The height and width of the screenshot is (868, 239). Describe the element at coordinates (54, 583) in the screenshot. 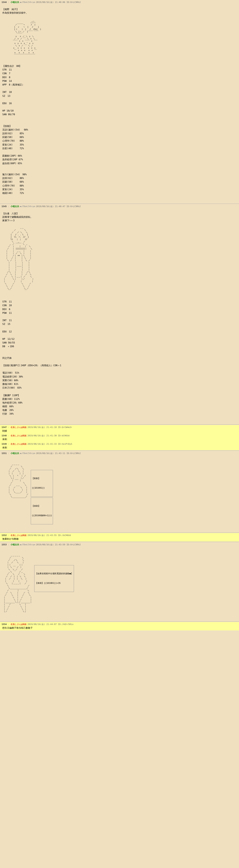

I see `dice-formula-3: 【体刺】{{1D10D1}}×35` at that location.